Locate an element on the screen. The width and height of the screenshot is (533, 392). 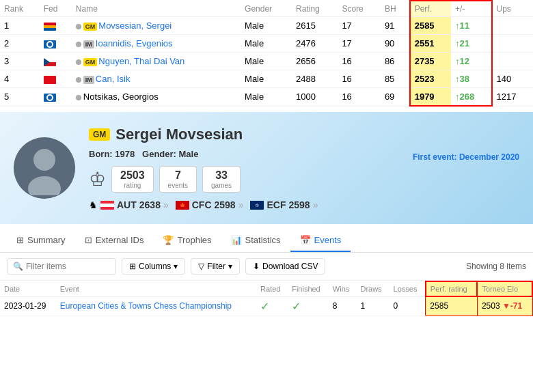
cell-bh: 90 is located at coordinates (395, 44).